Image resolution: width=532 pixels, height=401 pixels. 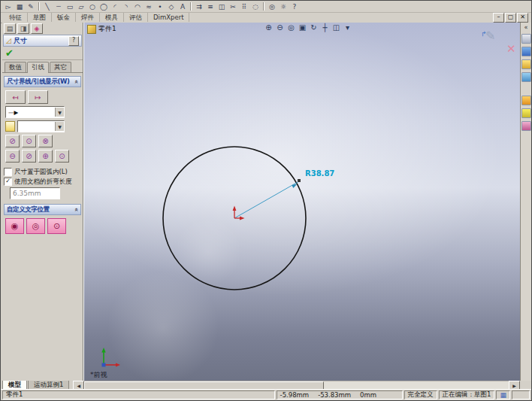 What do you see at coordinates (70, 6) in the screenshot?
I see `rectangle-tool-icon: ▭` at bounding box center [70, 6].